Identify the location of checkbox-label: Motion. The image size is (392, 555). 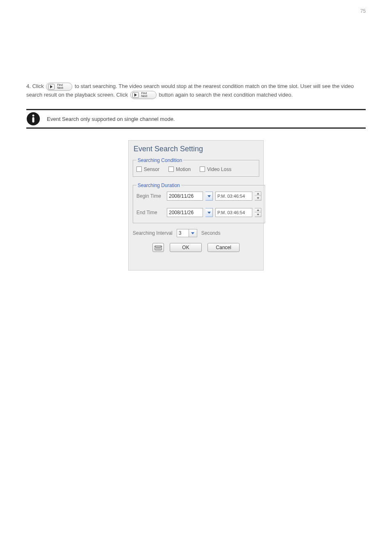
(183, 169).